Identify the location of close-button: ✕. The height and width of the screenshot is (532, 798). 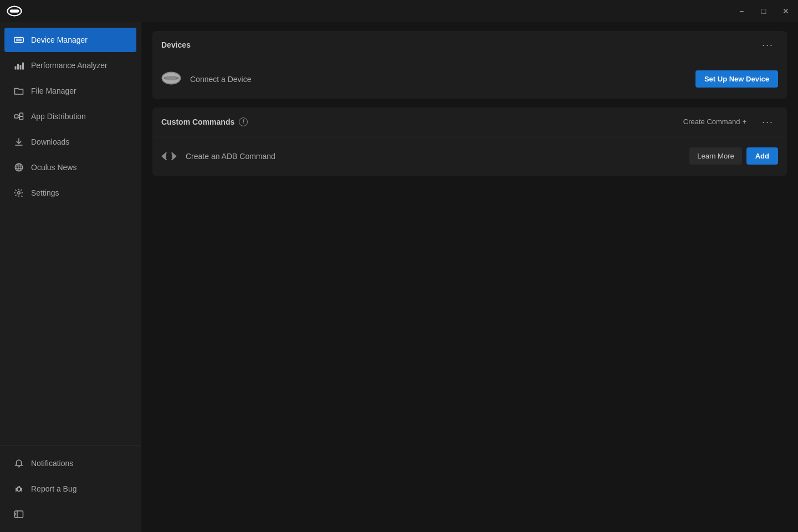
(786, 11).